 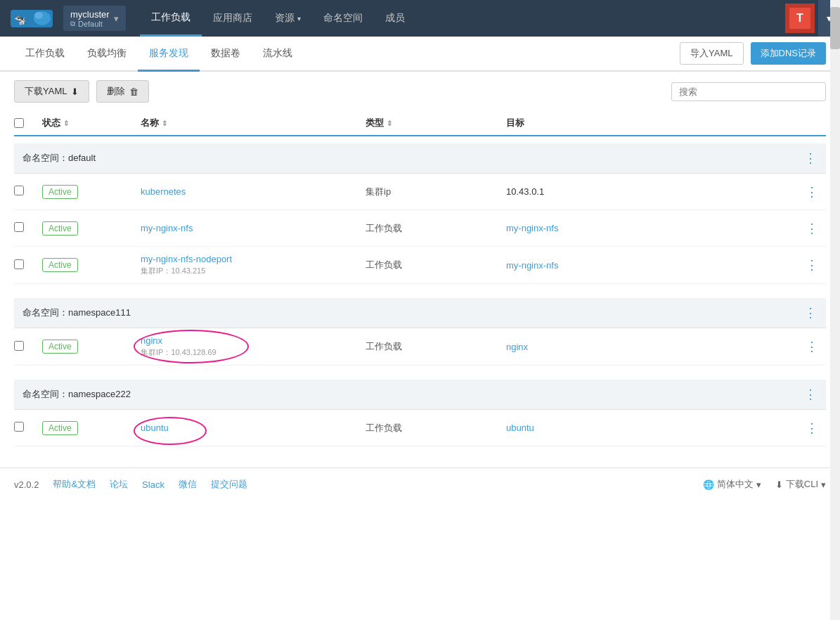 I want to click on download-label: 下载YAML, so click(x=46, y=91).